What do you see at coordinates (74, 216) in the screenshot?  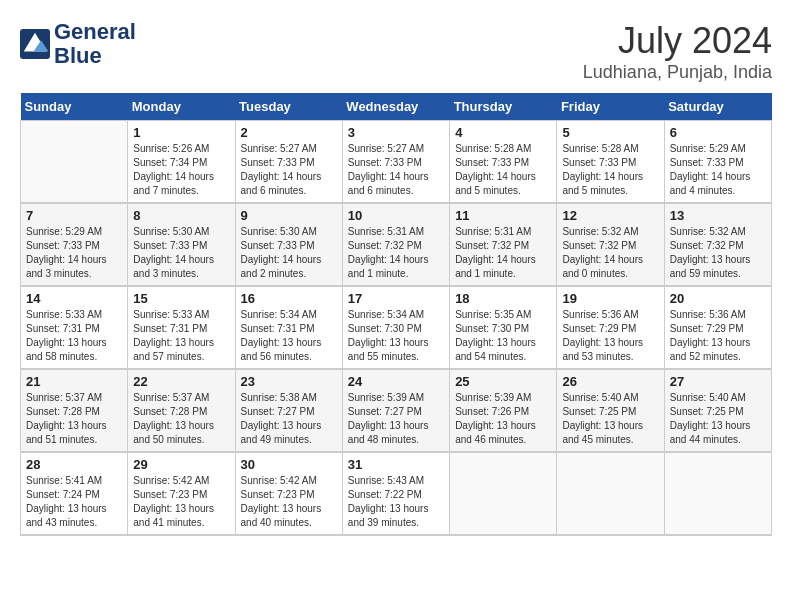 I see `day-number: 7` at bounding box center [74, 216].